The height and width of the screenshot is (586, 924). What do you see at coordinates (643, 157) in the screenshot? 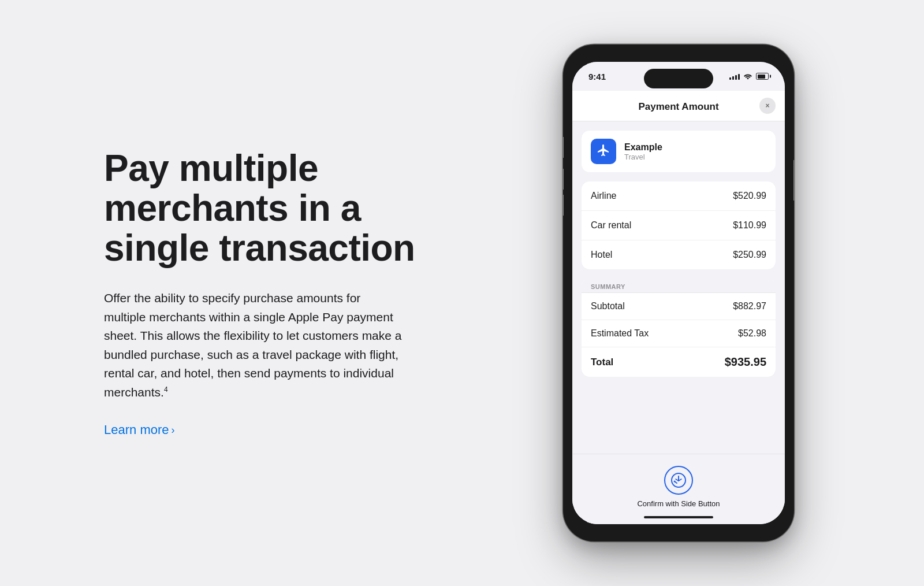
I see `merchant-category: Travel` at bounding box center [643, 157].